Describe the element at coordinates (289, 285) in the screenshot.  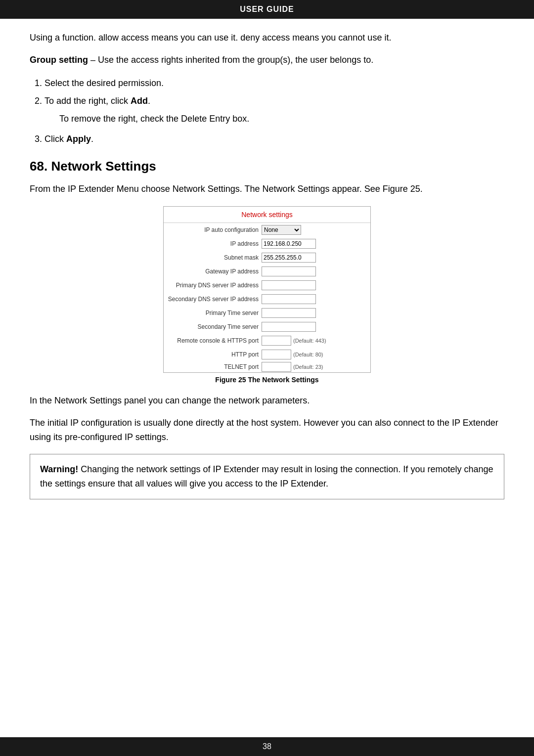
I see `input-primary-dns` at that location.